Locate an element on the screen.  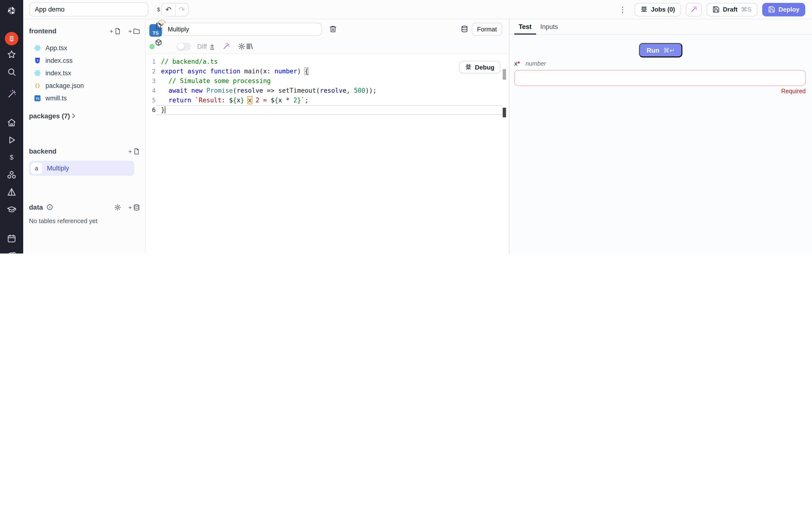
code-line-6: 6} is located at coordinates (327, 110).